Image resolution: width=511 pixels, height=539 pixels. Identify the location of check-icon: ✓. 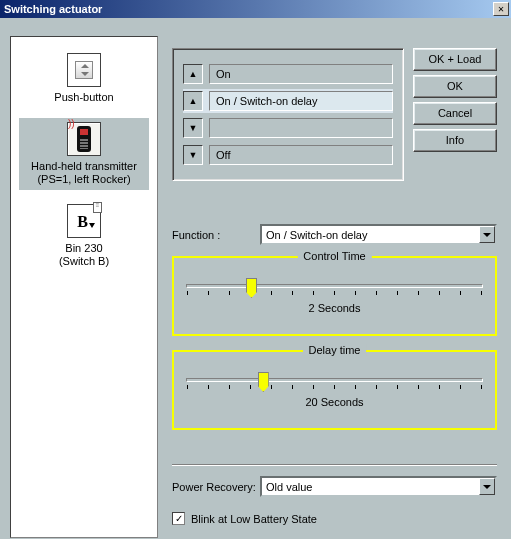
(179, 518).